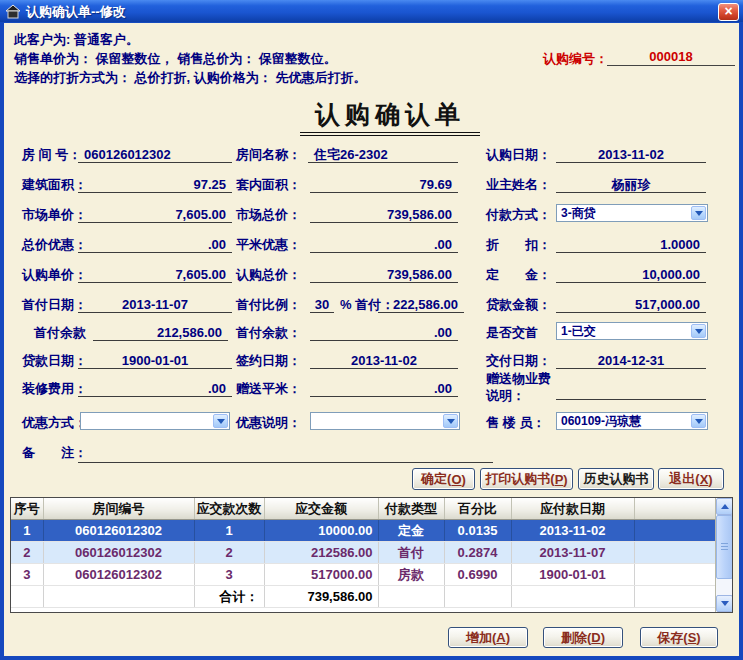 This screenshot has height=660, width=743. What do you see at coordinates (516, 422) in the screenshot?
I see `salesman-label: 售 楼 员：` at bounding box center [516, 422].